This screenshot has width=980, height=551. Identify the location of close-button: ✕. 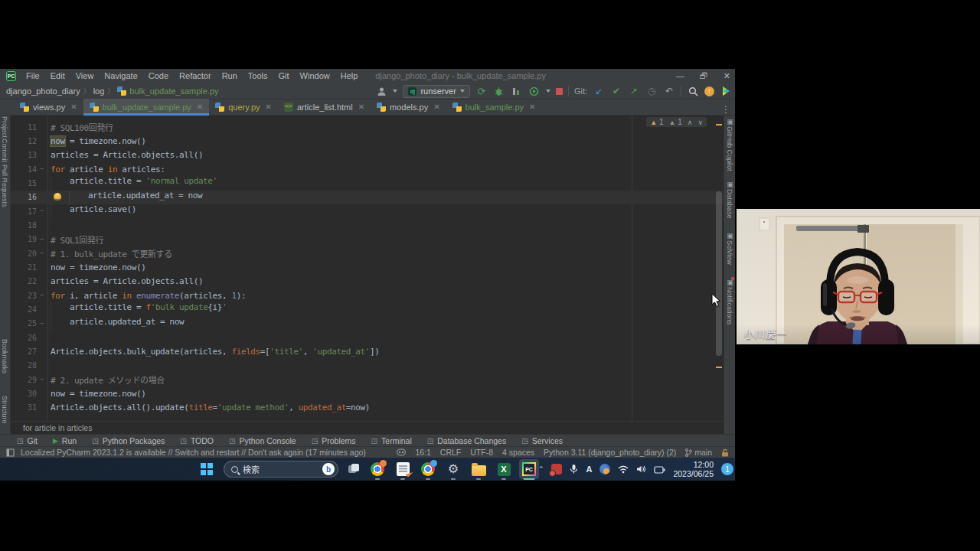
(727, 77).